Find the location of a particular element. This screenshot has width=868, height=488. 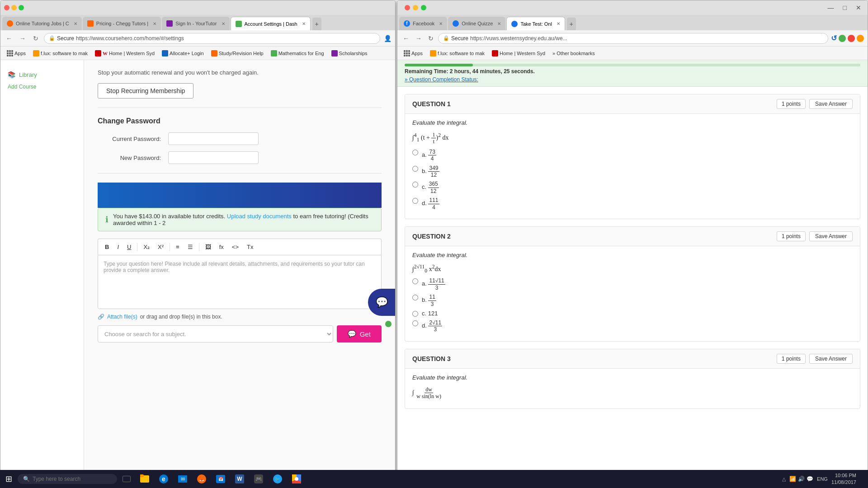

refresh-btn: ↻ is located at coordinates (36, 38).